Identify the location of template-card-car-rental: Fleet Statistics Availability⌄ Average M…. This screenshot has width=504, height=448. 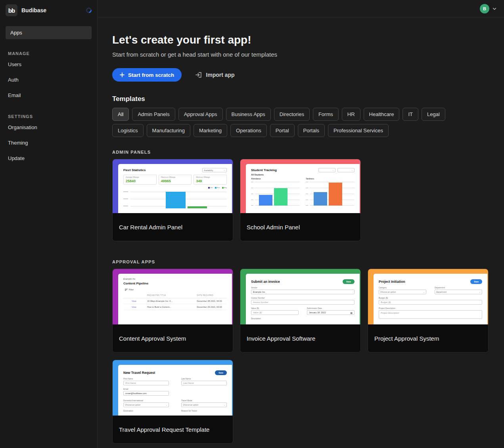
(173, 200).